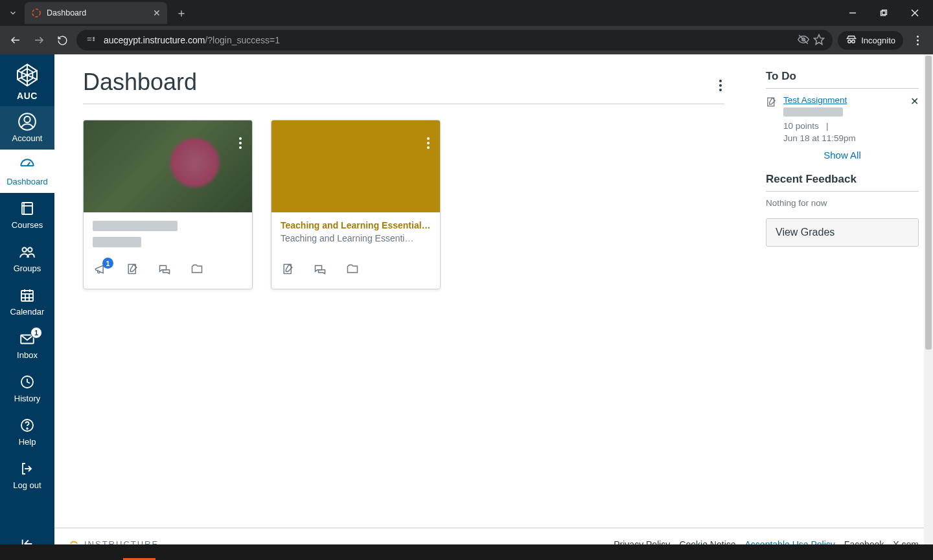 This screenshot has height=560, width=933. I want to click on course-card-body: XXXXXXXXXXXXXX XXXXXXXX, so click(168, 236).